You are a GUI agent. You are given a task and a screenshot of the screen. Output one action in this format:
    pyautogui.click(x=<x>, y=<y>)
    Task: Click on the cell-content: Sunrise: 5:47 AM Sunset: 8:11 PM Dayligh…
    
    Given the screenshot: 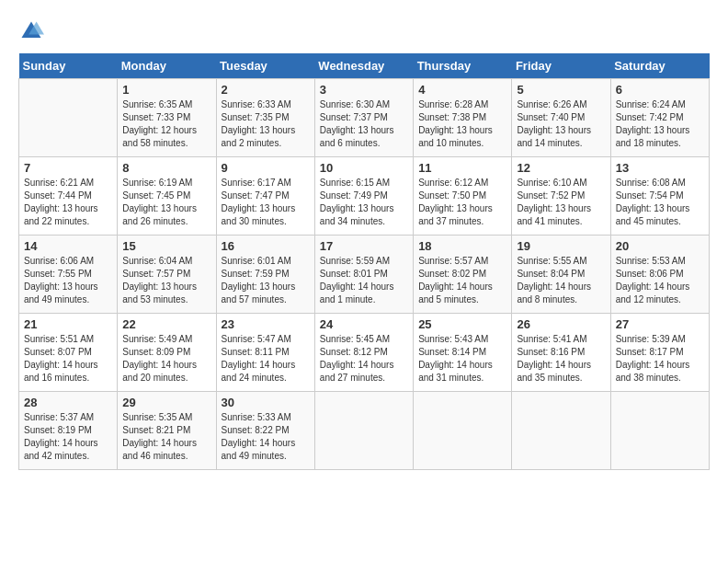 What is the action you would take?
    pyautogui.click(x=266, y=359)
    